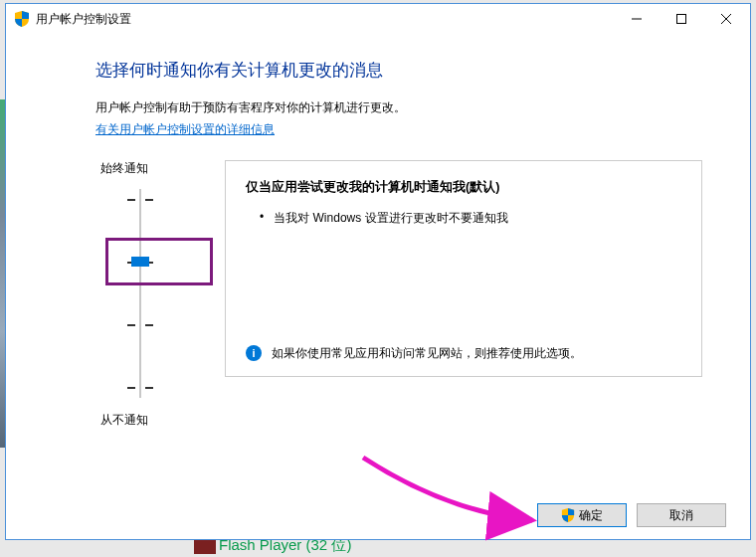 Image resolution: width=756 pixels, height=557 pixels. Describe the element at coordinates (726, 19) in the screenshot. I see `close-button` at that location.